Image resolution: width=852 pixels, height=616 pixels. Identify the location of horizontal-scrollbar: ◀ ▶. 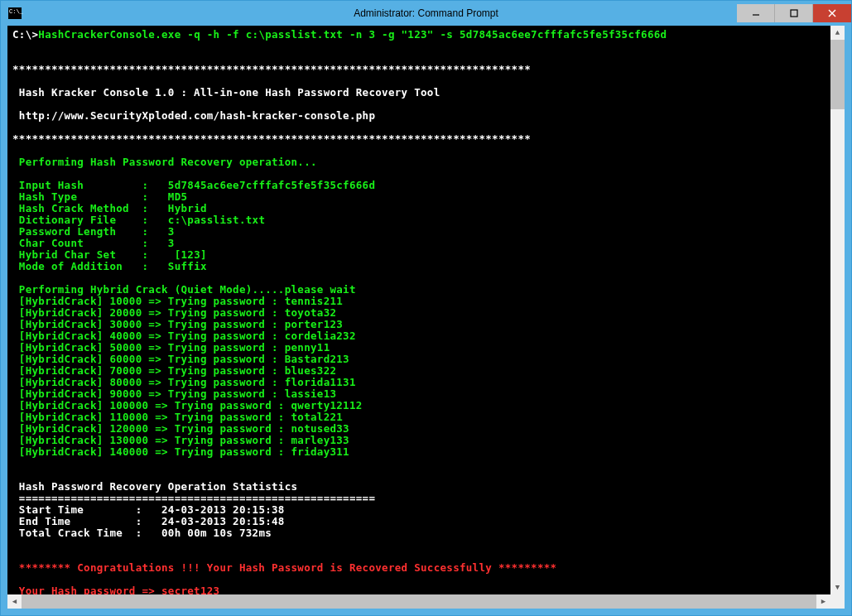
(426, 601).